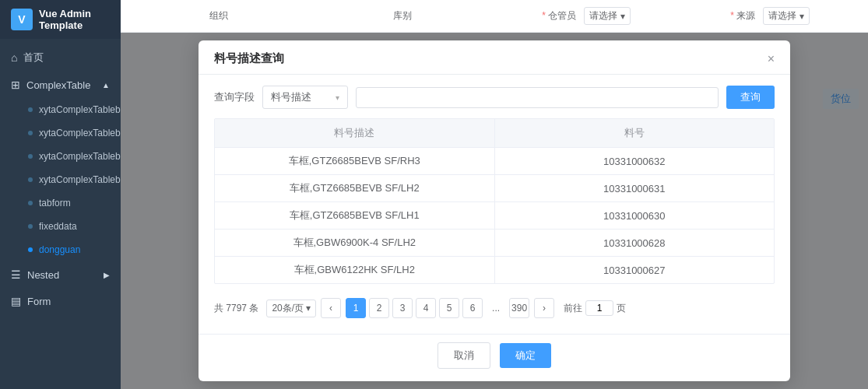  I want to click on chevron-right-icon: ▶, so click(107, 275).